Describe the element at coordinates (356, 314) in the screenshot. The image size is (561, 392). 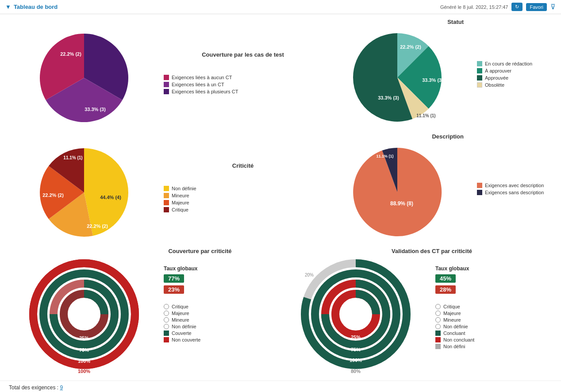
I see `validation-ct-donut-chart: 80% 20% 100% 75% 25%` at that location.